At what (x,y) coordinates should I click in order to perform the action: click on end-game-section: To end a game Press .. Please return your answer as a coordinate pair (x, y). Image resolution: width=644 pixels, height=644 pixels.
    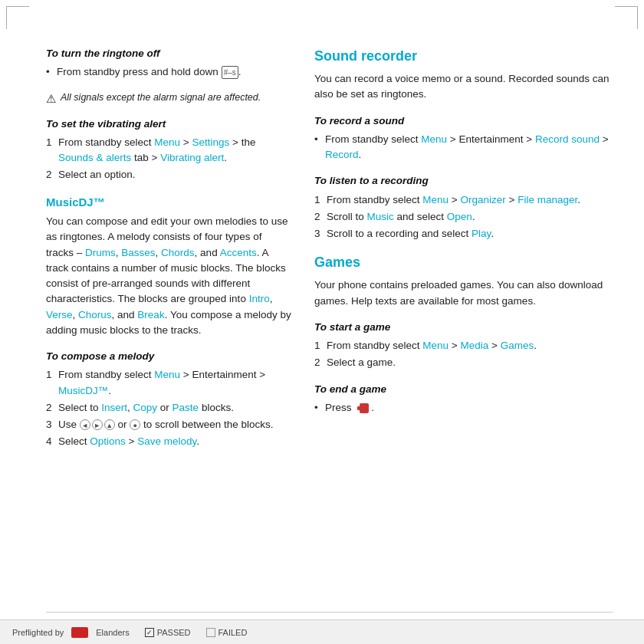
    Looking at the image, I should click on (464, 399).